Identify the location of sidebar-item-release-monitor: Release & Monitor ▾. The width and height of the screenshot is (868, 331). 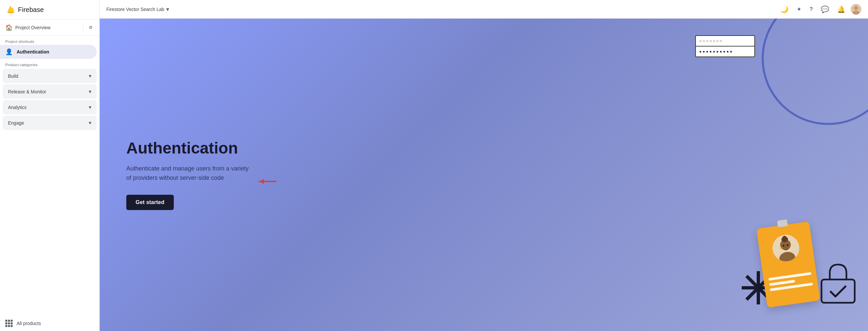
(50, 92).